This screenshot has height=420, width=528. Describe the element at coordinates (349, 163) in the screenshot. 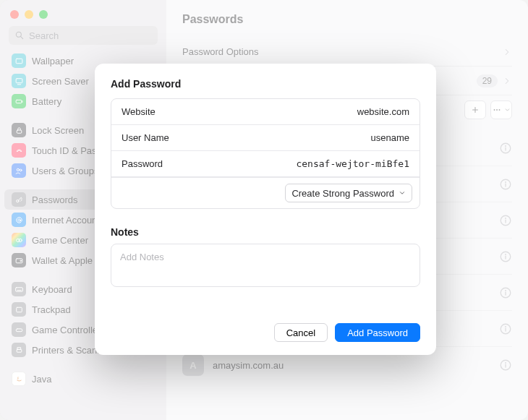

I see `password-input` at that location.